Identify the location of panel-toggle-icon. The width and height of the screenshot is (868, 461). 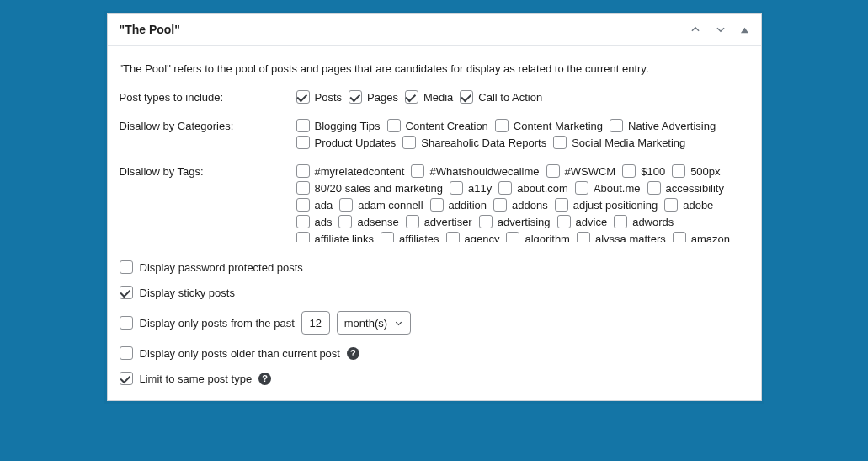
(744, 30).